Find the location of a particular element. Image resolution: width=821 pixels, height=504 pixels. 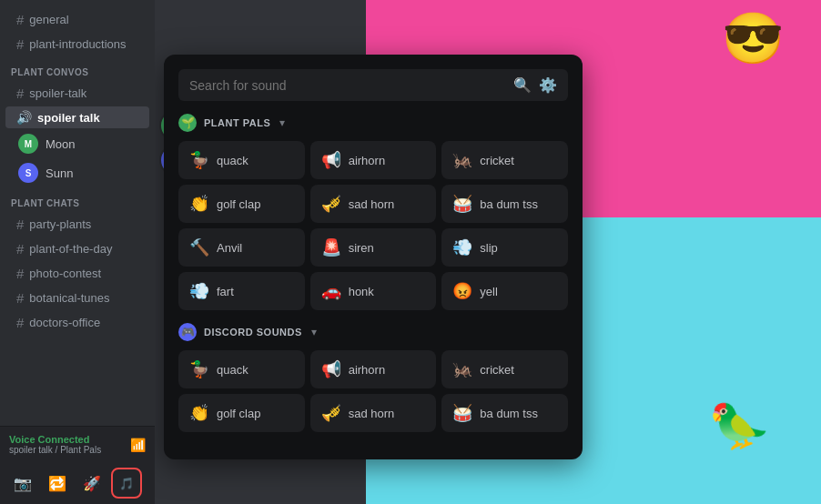

sidebar-user-moon: M Moon is located at coordinates (77, 144).